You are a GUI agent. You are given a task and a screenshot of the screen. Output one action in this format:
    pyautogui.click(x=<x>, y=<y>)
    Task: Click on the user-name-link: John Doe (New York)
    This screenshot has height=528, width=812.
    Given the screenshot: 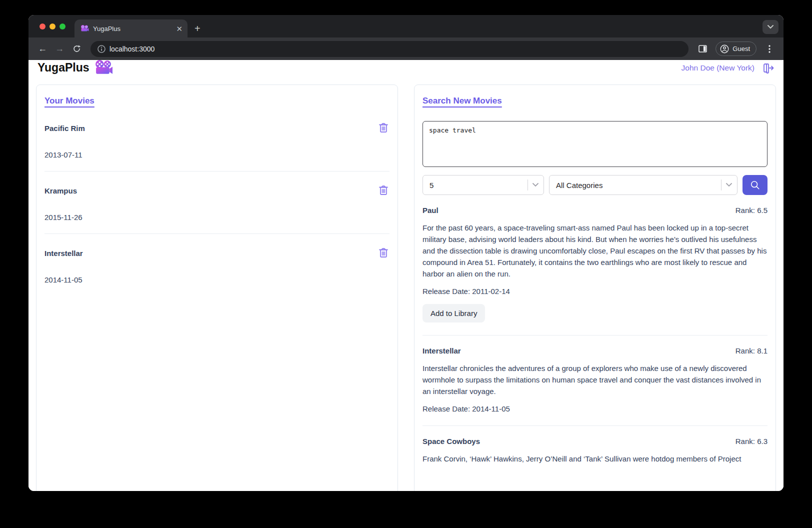 What is the action you would take?
    pyautogui.click(x=718, y=68)
    